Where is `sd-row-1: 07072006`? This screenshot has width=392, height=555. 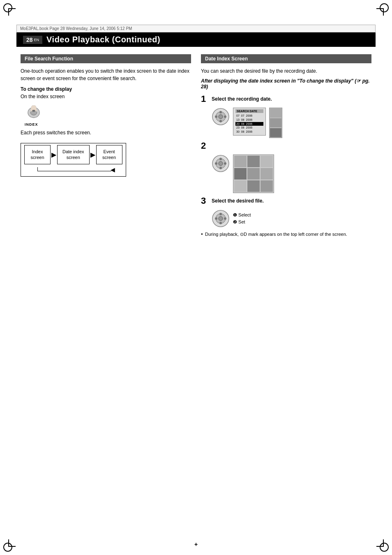
sd-row-1: 07072006 is located at coordinates (249, 116).